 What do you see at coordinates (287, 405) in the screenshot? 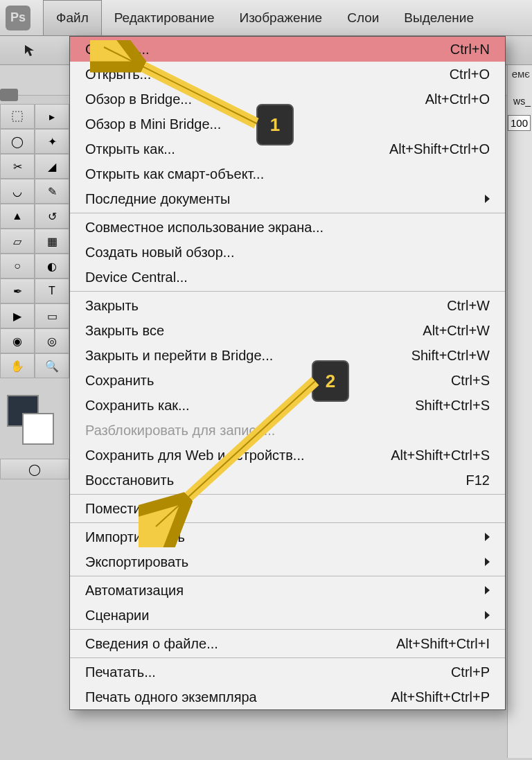
I see `menu-item: Сохранить как...Shift+Ctrl+S` at bounding box center [287, 405].